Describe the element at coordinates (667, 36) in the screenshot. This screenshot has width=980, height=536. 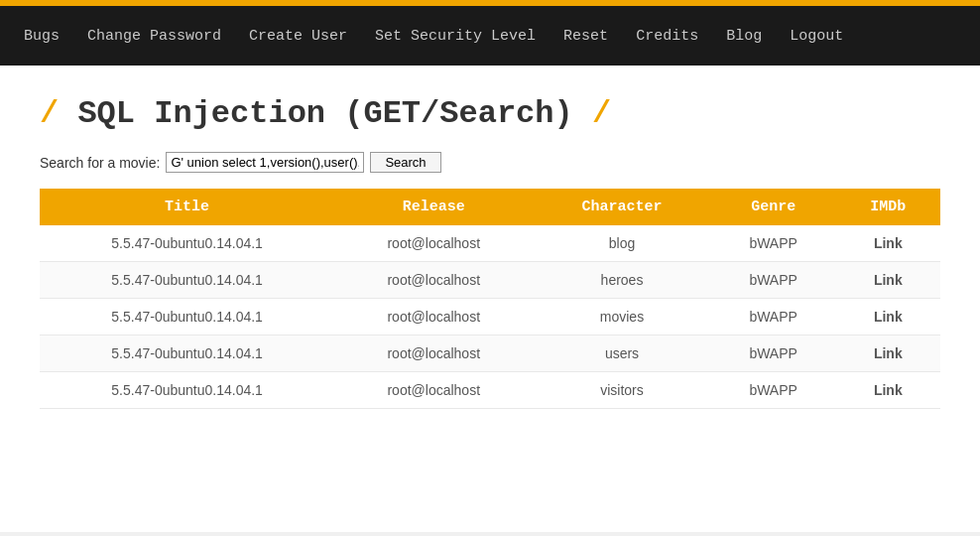
I see `nav-credits: Credits` at that location.